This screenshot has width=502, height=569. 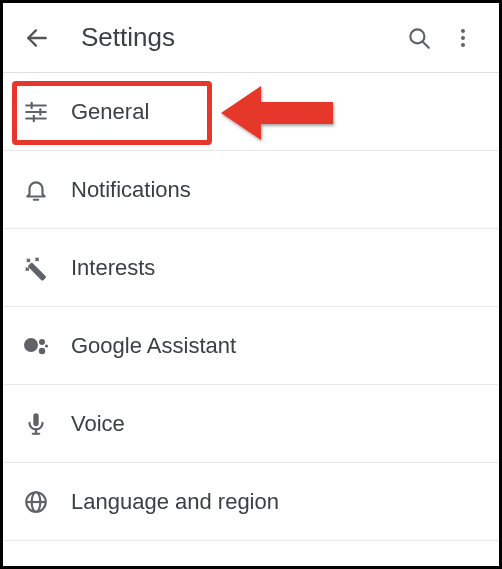 What do you see at coordinates (44, 502) in the screenshot?
I see `globe-icon` at bounding box center [44, 502].